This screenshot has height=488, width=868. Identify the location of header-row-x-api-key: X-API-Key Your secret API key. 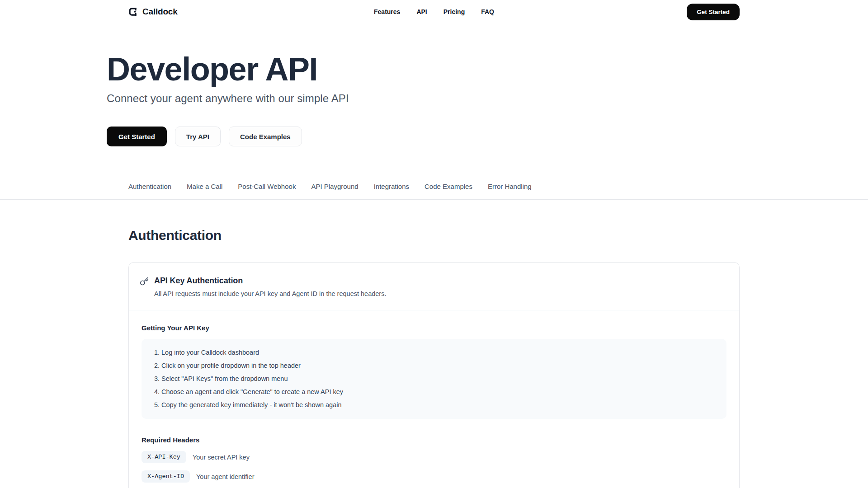
(434, 457).